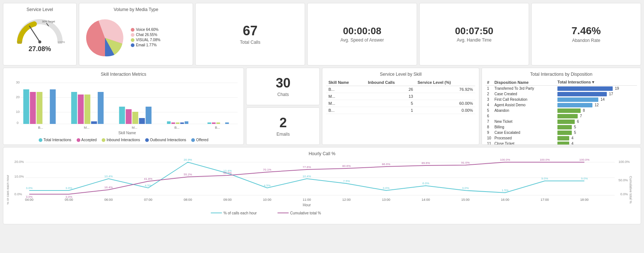 The width and height of the screenshot is (644, 253). Describe the element at coordinates (561, 143) in the screenshot. I see `disposition-row: 11 Close Ticket 4` at that location.